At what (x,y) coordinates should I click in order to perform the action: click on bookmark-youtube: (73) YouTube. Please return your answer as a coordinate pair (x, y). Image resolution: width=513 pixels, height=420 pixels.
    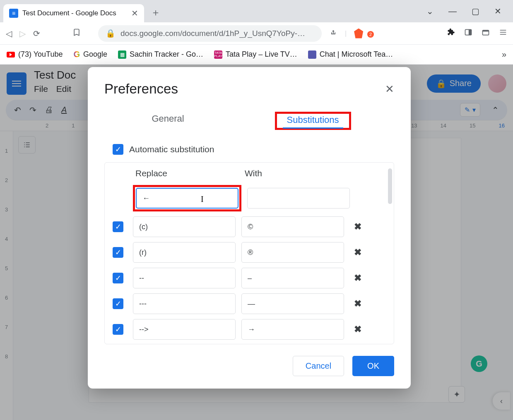
    Looking at the image, I should click on (35, 55).